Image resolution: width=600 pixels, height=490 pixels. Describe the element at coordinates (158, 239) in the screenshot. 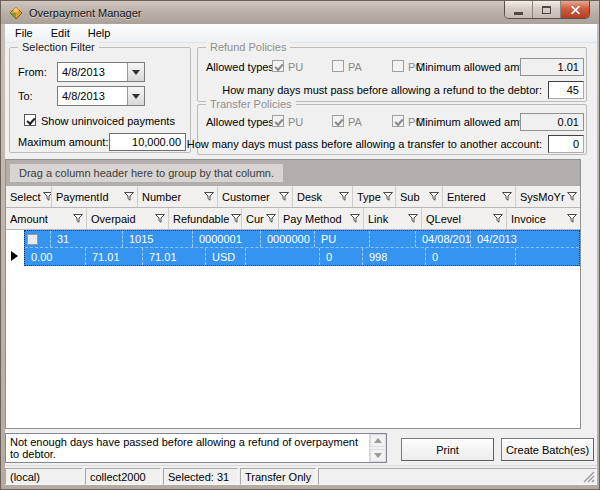

I see `cell-number: 1015` at that location.